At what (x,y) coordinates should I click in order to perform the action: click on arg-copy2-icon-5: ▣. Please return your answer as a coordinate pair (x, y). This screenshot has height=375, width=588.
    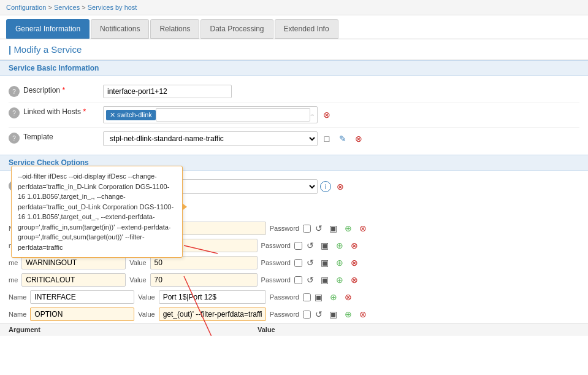
    Looking at the image, I should click on (319, 297).